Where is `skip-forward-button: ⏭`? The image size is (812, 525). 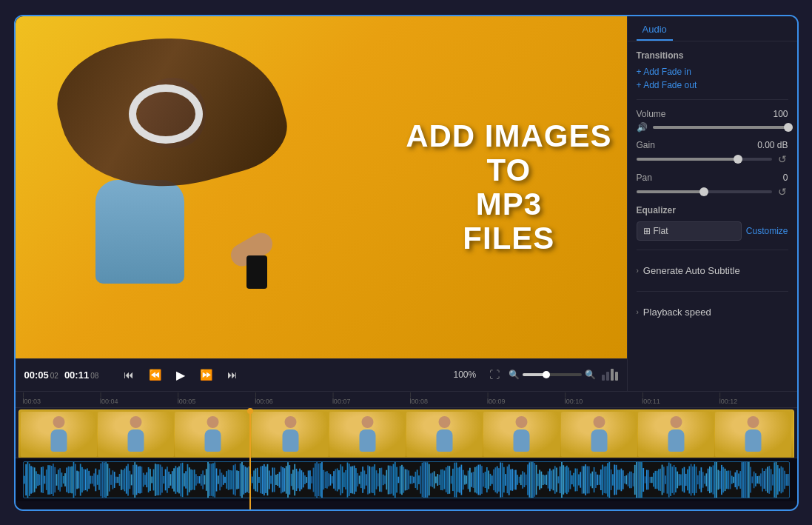
skip-forward-button: ⏭ is located at coordinates (232, 375).